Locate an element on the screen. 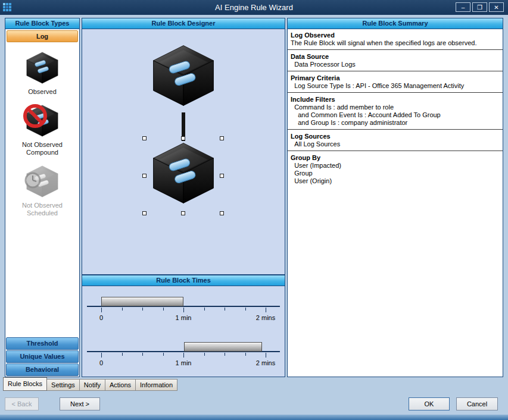  prohibition-icon is located at coordinates (35, 116).